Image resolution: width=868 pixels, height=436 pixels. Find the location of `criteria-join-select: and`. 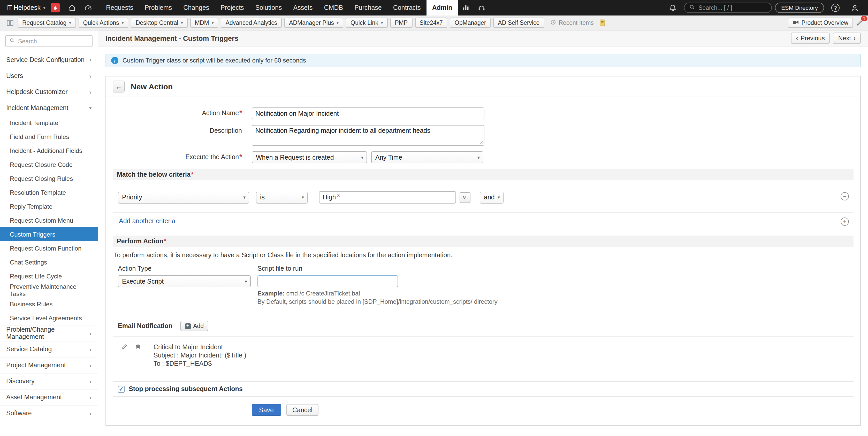

criteria-join-select: and is located at coordinates (492, 197).